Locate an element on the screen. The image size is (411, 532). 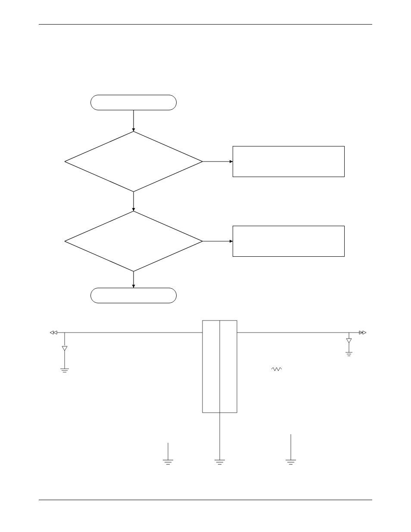
flow-end is located at coordinates (134, 296).